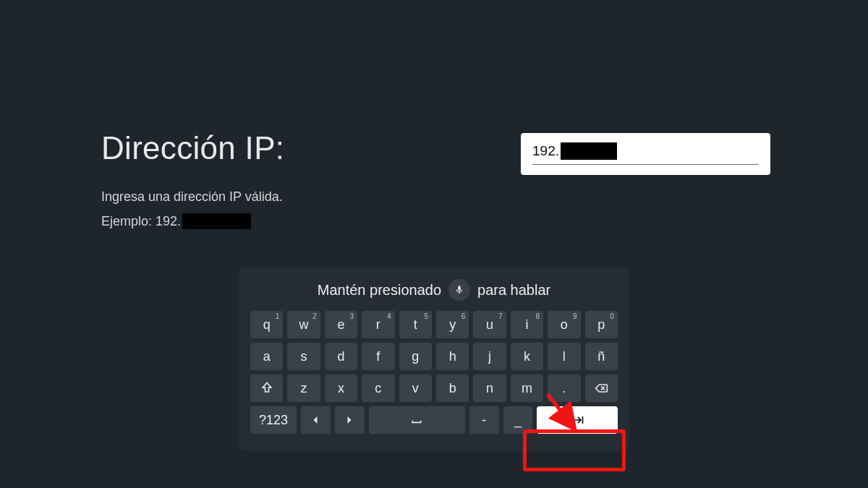 The width and height of the screenshot is (868, 488). I want to click on key-u: u, so click(489, 325).